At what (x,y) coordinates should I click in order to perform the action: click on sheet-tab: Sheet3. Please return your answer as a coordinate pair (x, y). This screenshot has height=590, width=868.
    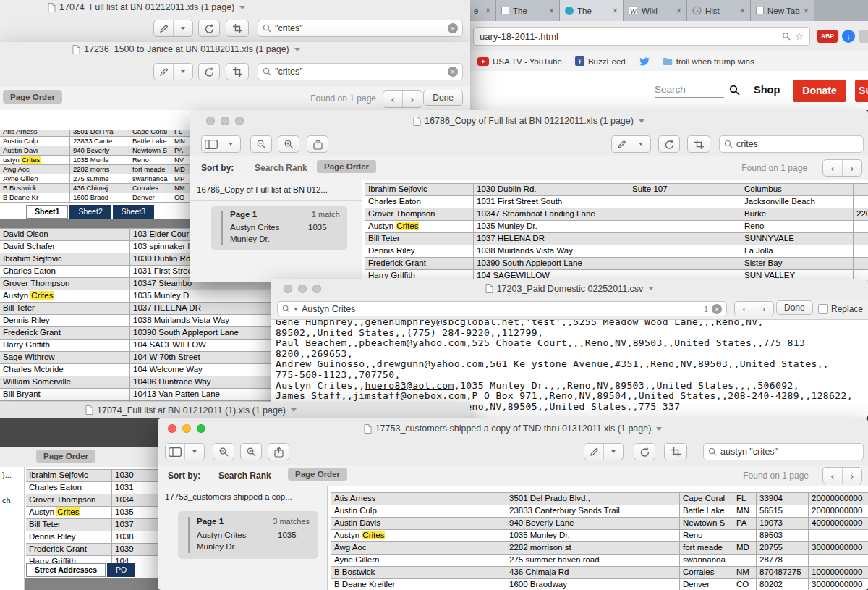
    Looking at the image, I should click on (133, 211).